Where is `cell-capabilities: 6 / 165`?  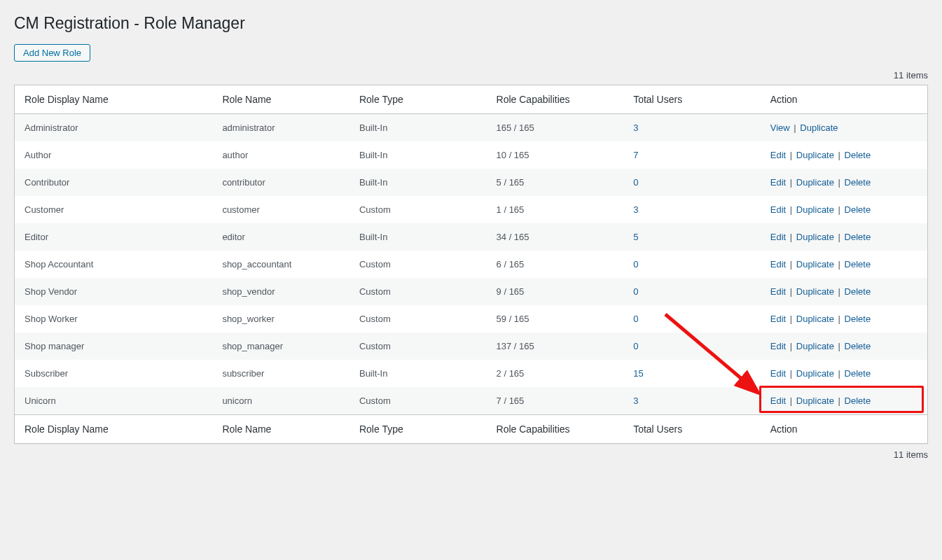 cell-capabilities: 6 / 165 is located at coordinates (558, 265).